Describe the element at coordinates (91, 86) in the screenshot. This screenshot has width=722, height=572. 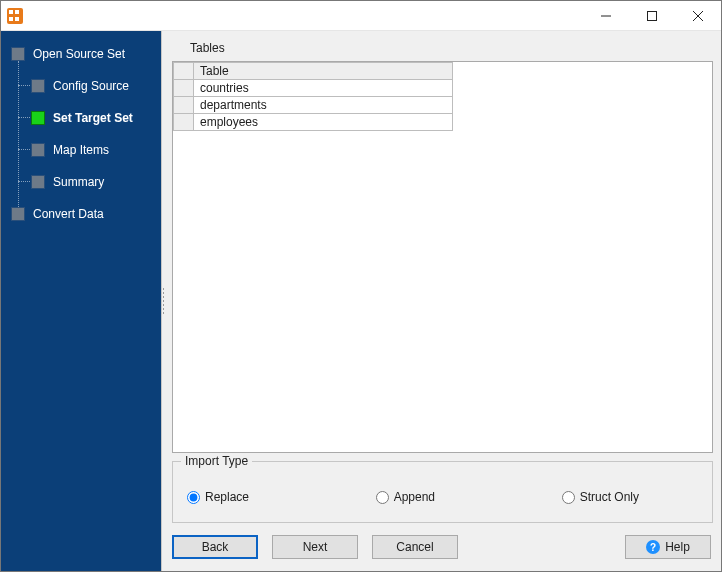
I see `step-label: Config Source` at that location.